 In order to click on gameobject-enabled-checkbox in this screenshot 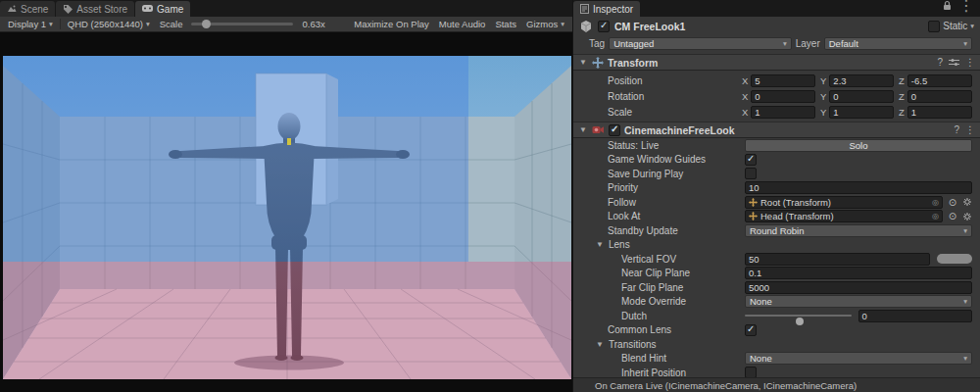, I will do `click(604, 26)`.